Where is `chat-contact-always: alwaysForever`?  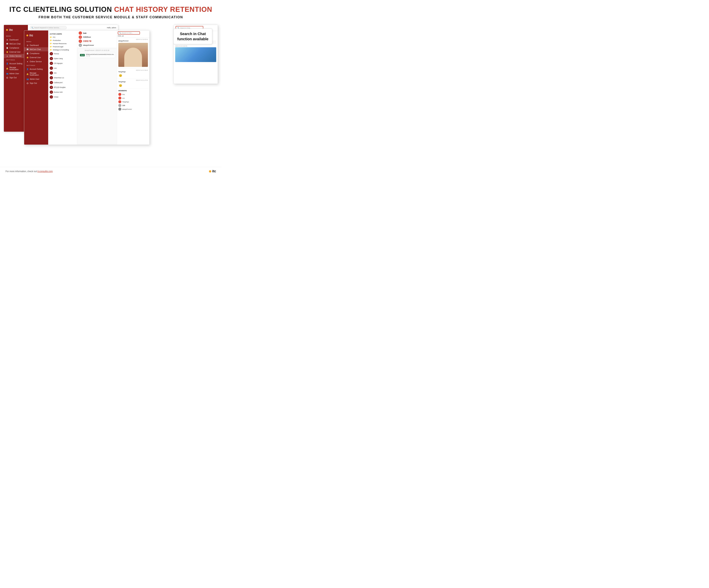
chat-contact-always: alwaysForever is located at coordinates (88, 45).